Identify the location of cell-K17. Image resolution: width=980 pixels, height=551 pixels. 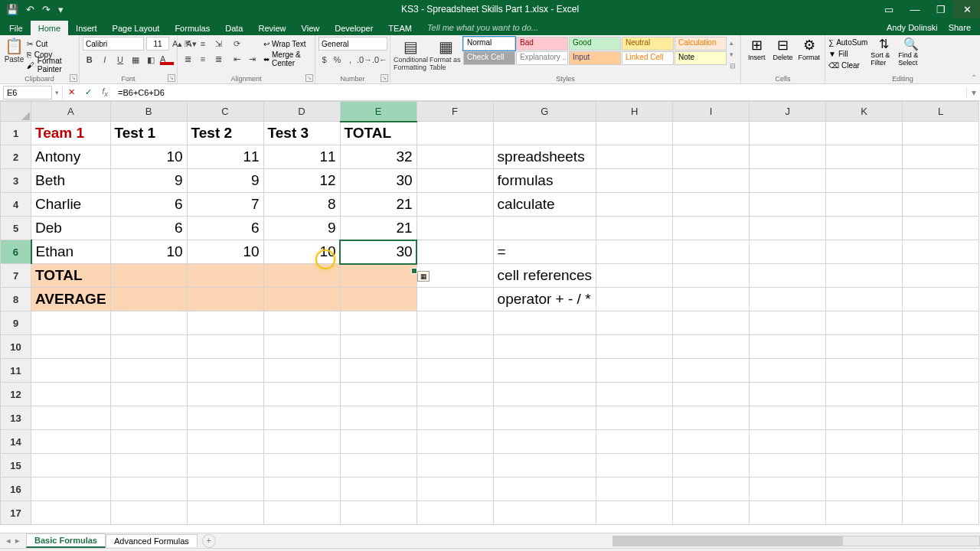
(864, 513).